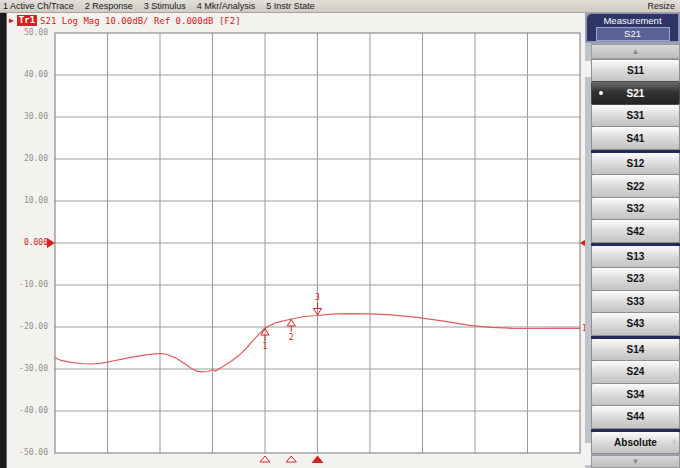 The width and height of the screenshot is (680, 468). I want to click on sidebar-button-s34: S34, so click(636, 394).